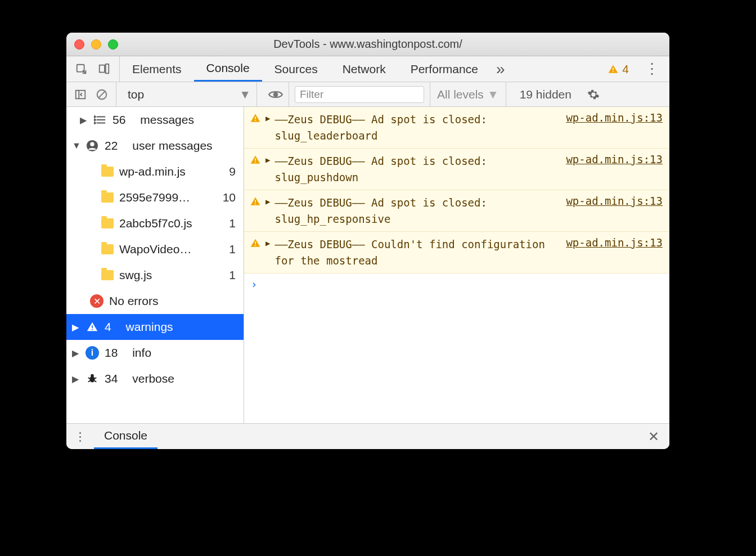 The width and height of the screenshot is (756, 556). Describe the element at coordinates (76, 146) in the screenshot. I see `collapse-arrow-icon: ▼` at that location.